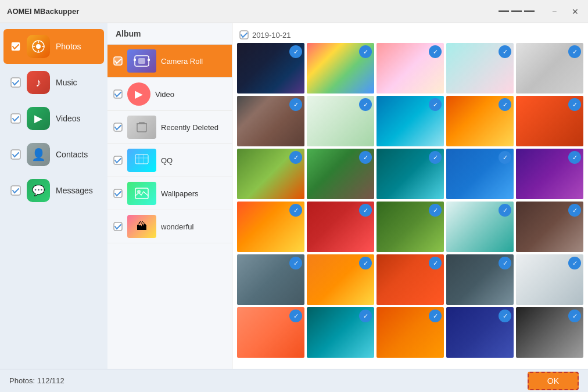 Image resolution: width=588 pixels, height=392 pixels. Describe the element at coordinates (16, 46) in the screenshot. I see `photos-checkbox` at that location.